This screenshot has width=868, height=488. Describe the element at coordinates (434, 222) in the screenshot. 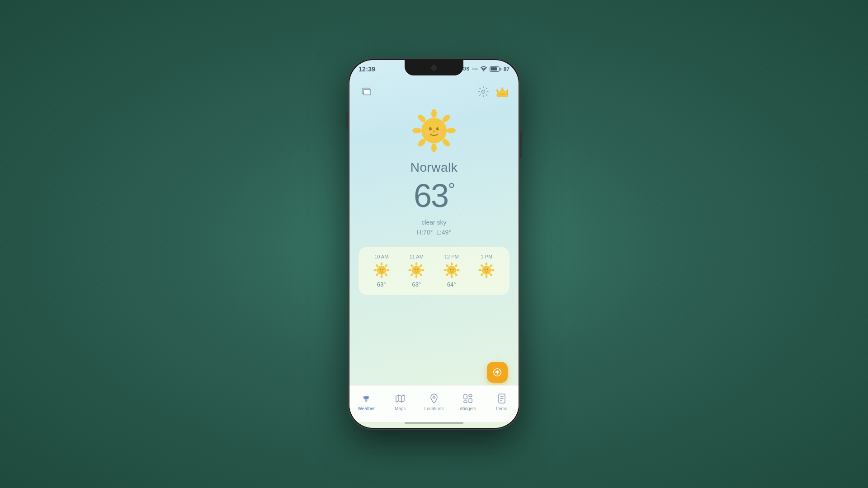

I see `weather-condition: clear sky` at that location.